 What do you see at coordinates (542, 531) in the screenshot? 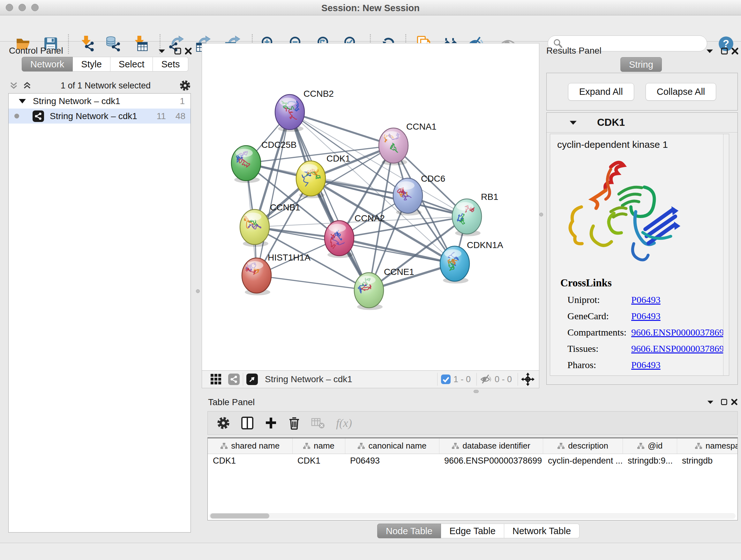
I see `tab-network-table: Network Table` at bounding box center [542, 531].